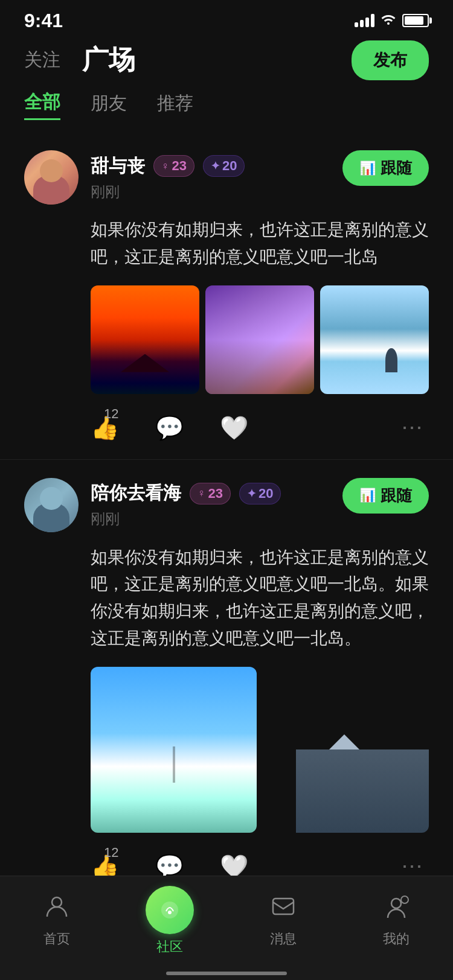 This screenshot has height=980, width=453. I want to click on tab-bar: 全部 朋友 推荐, so click(226, 105).